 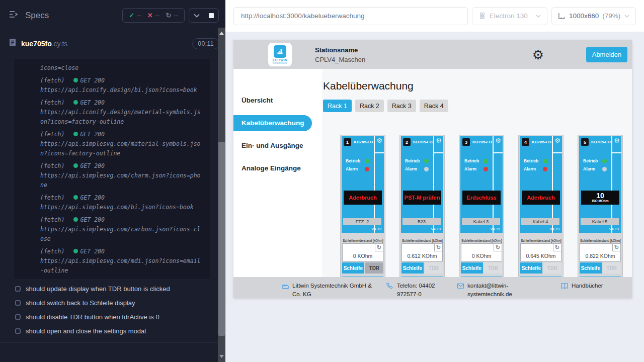 What do you see at coordinates (407, 142) in the screenshot?
I see `device-number-badge: 2` at bounding box center [407, 142].